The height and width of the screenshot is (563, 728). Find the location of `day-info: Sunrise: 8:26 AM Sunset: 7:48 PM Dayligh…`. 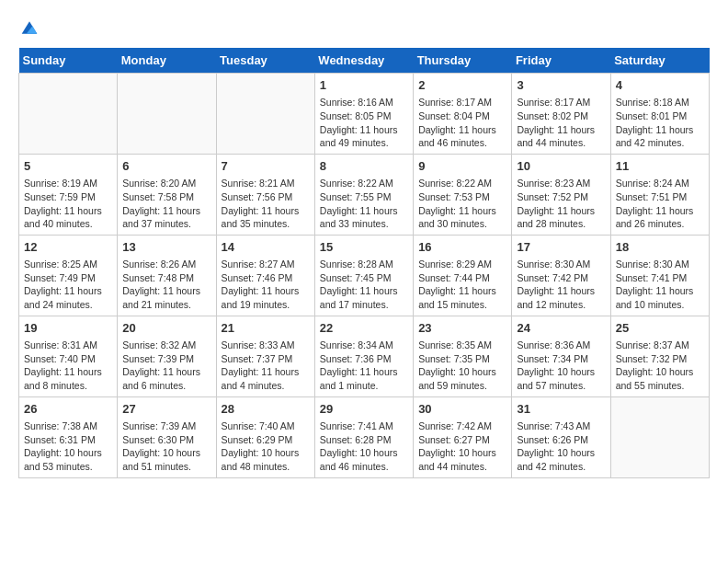

day-info: Sunrise: 8:26 AM Sunset: 7:48 PM Dayligh… is located at coordinates (166, 285).